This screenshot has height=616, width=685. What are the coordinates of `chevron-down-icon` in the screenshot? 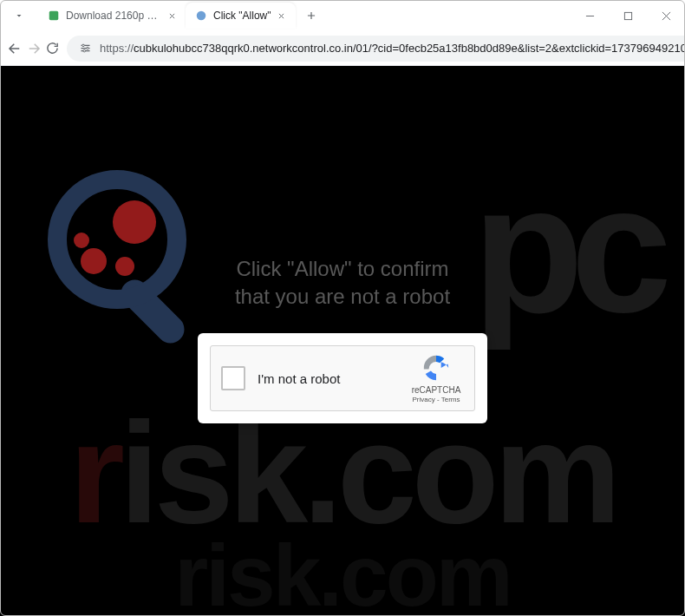 It's located at (19, 16).